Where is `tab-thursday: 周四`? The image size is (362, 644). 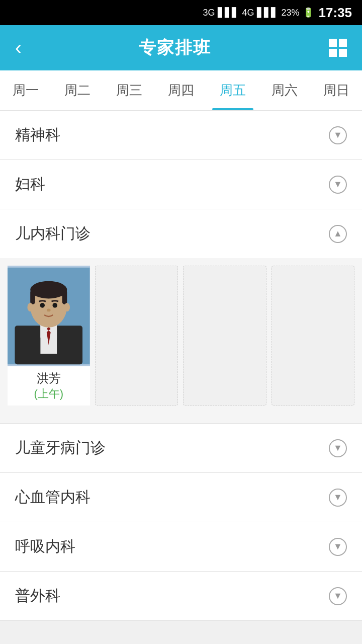
tab-thursday: 周四 is located at coordinates (181, 91).